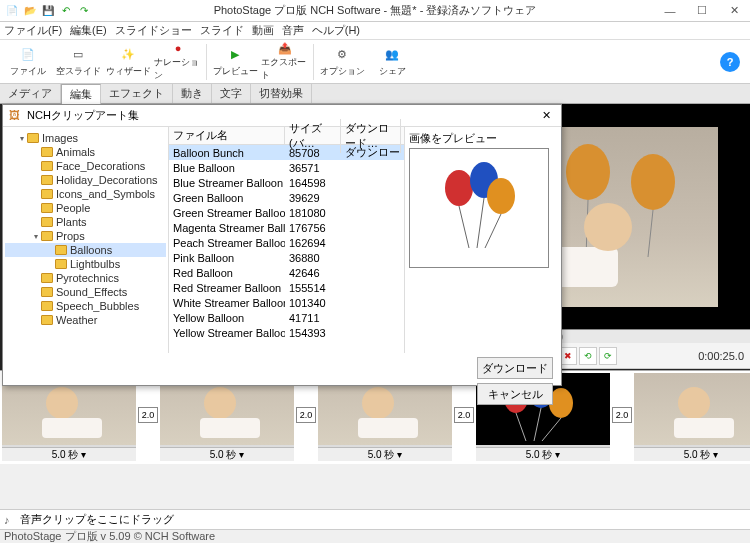 This screenshot has width=750, height=543. I want to click on tree-label: People, so click(73, 208).